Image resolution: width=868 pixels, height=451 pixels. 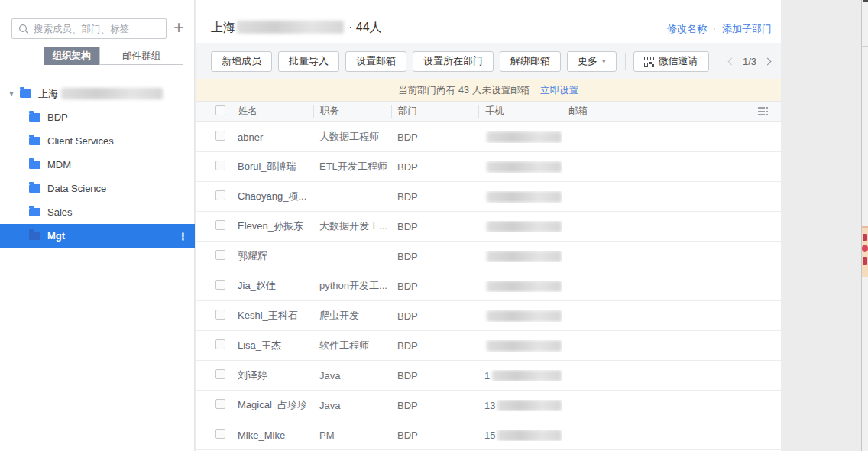 What do you see at coordinates (530, 61) in the screenshot?
I see `unbind-mailbox-button: 解绑邮箱` at bounding box center [530, 61].